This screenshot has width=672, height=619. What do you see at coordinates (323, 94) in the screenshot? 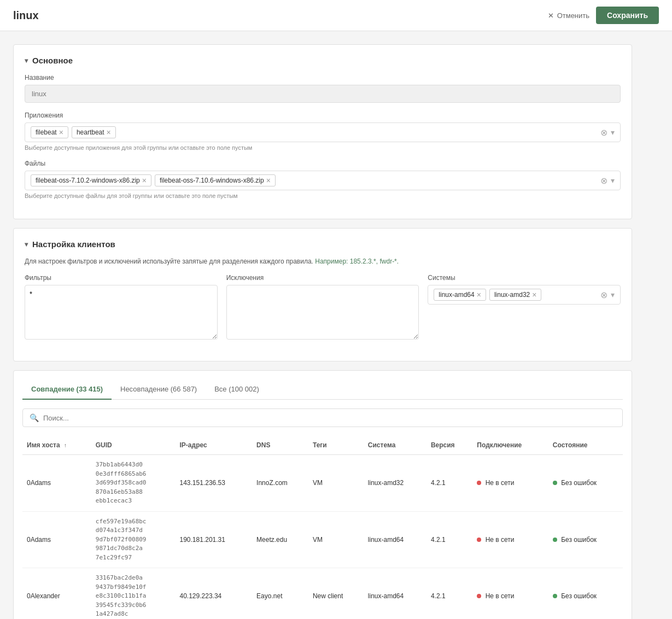
I see `name-input` at bounding box center [323, 94].